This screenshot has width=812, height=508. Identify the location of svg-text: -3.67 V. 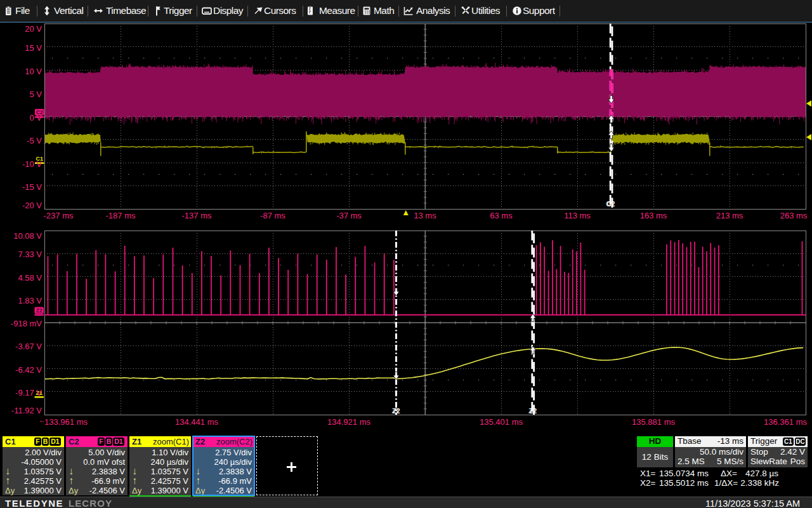
(29, 347).